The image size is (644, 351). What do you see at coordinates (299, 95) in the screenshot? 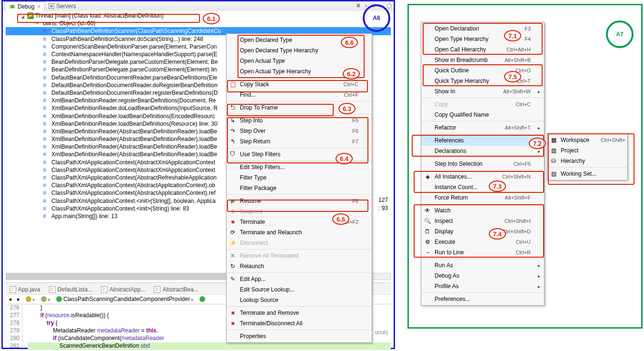
I see `menu-find: Find...Ctrl+F` at bounding box center [299, 95].